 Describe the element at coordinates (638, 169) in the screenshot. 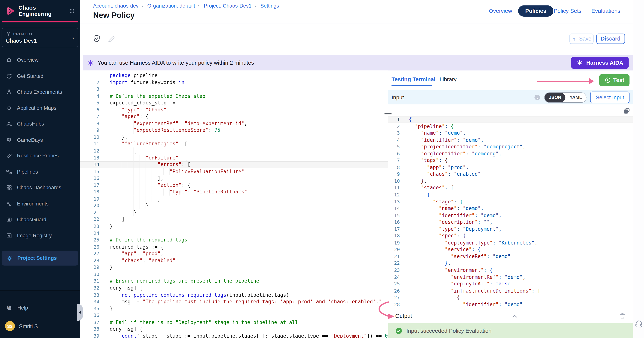

I see `page-scrollbar` at that location.